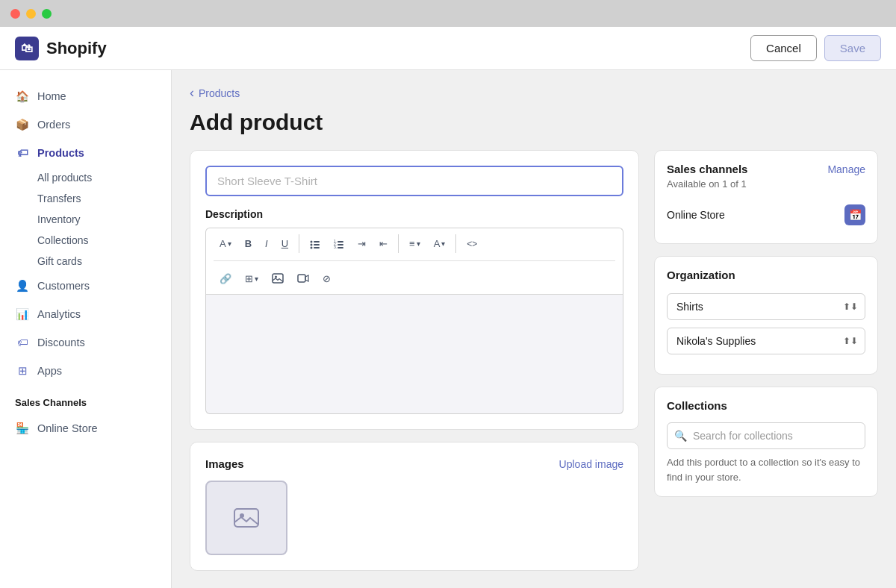  What do you see at coordinates (414, 506) in the screenshot?
I see `images-card: Images Upload image` at bounding box center [414, 506].